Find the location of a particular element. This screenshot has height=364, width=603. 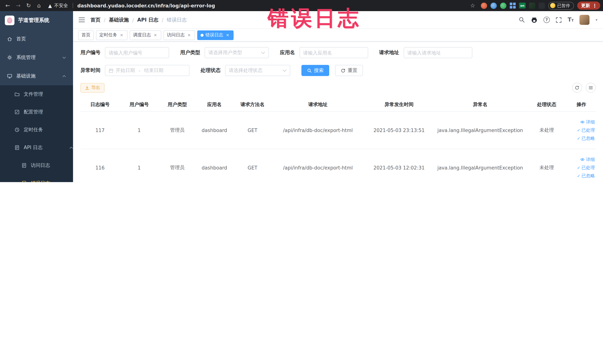

extension-icon-red is located at coordinates (484, 6).